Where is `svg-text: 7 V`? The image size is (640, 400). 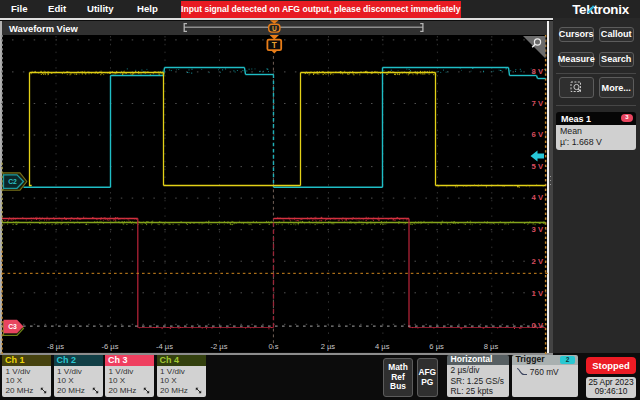 svg-text: 7 V is located at coordinates (538, 104).